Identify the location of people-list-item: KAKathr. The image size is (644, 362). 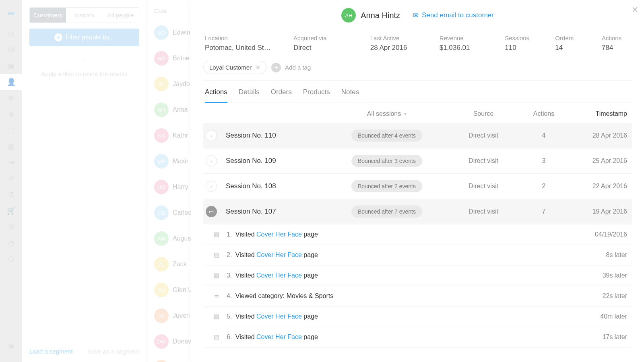
(169, 136).